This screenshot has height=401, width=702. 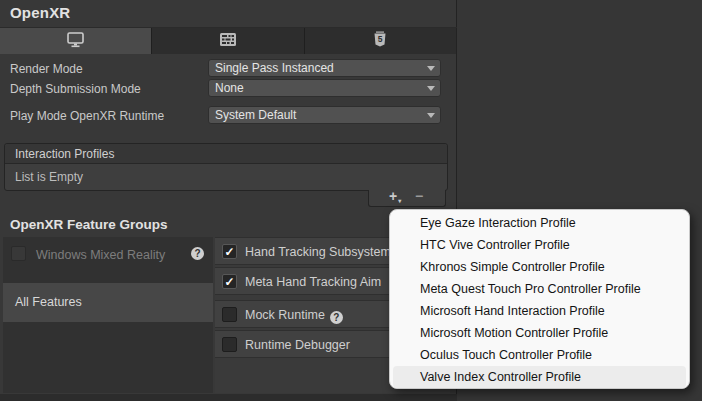 I want to click on chevron-down-icon: ▾, so click(x=400, y=201).